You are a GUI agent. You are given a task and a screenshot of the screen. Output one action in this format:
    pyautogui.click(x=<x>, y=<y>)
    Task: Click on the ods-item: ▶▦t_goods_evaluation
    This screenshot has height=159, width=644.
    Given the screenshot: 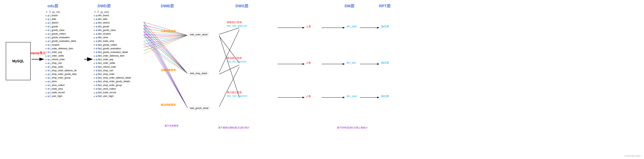 What is the action you would take?
    pyautogui.click(x=61, y=37)
    